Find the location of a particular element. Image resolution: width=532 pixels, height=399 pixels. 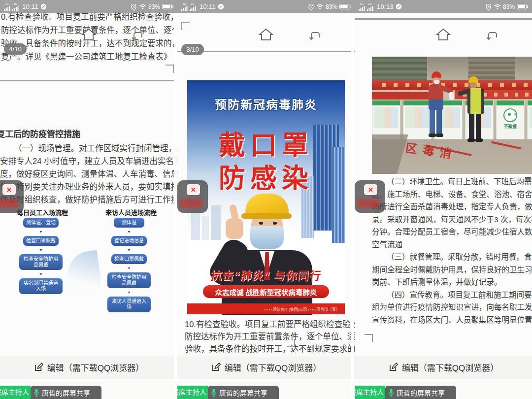

poster-banner: 众志成诚 战胜新型冠状病毒肺炎 is located at coordinates (266, 292).